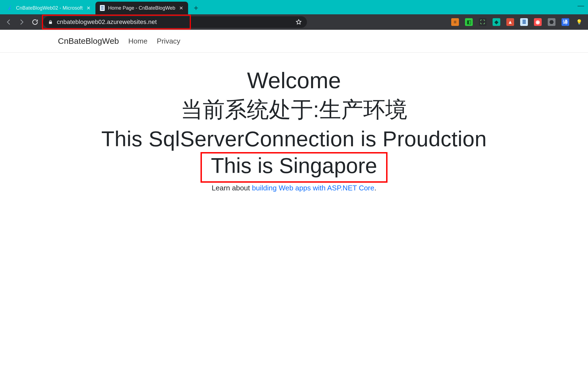 The image size is (588, 375). Describe the element at coordinates (142, 8) in the screenshot. I see `tab-title: Home Page - CnBateBlogWeb` at that location.